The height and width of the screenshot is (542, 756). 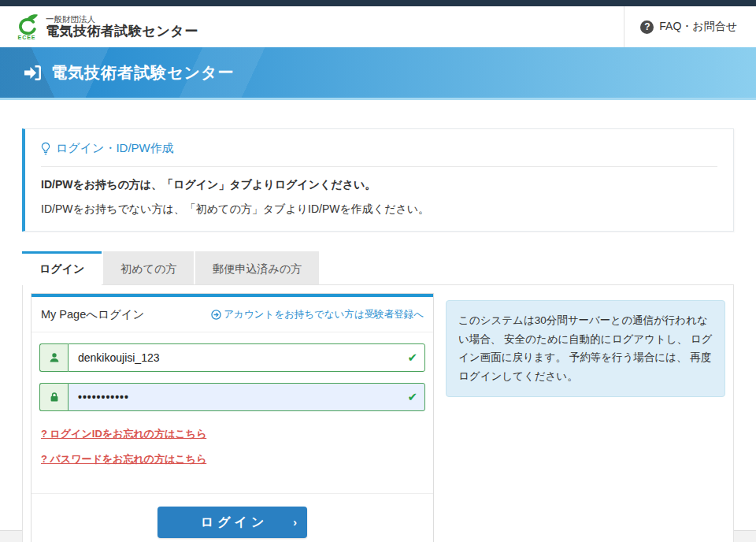 I want to click on page-title: 電気技術者試験センター, so click(x=143, y=72).